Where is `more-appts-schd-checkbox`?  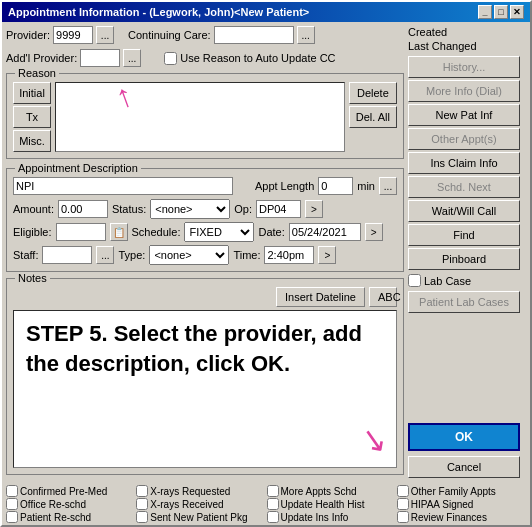
more-appts-schd-checkbox is located at coordinates (273, 491).